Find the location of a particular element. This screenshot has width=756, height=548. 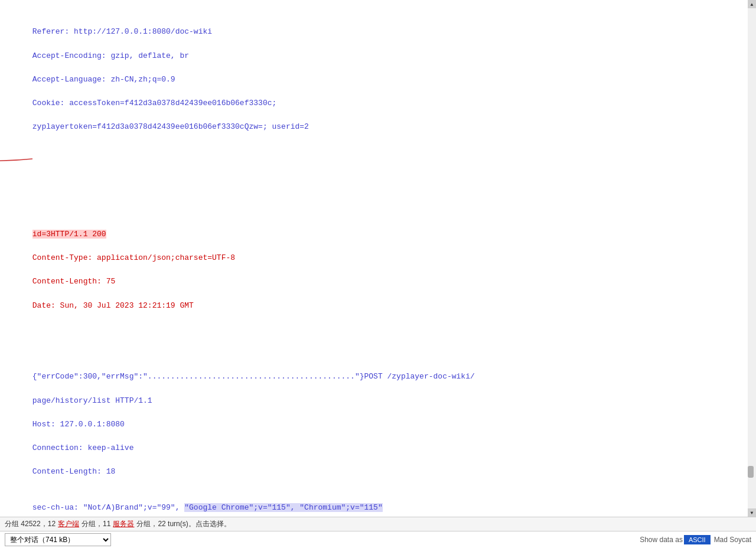

conversation-select: 整个对话（741 kB） is located at coordinates (58, 540).